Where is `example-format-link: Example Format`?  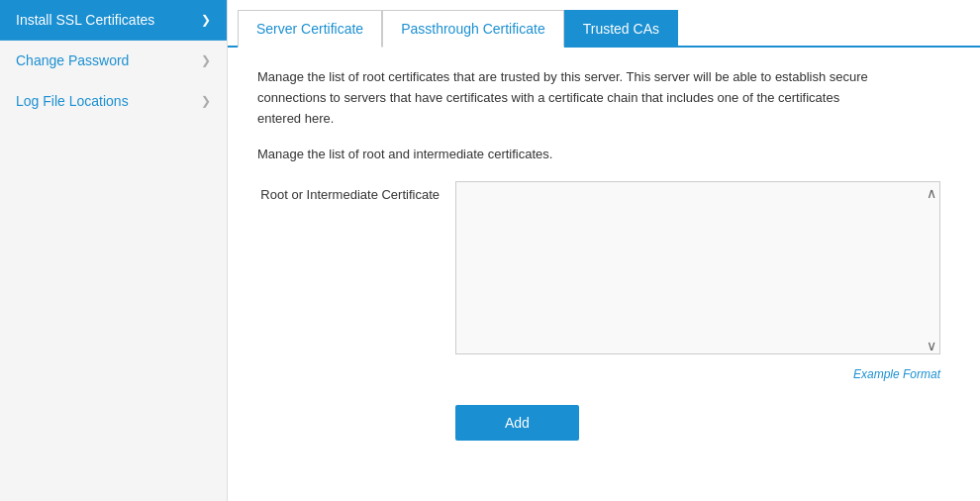 example-format-link: Example Format is located at coordinates (897, 374).